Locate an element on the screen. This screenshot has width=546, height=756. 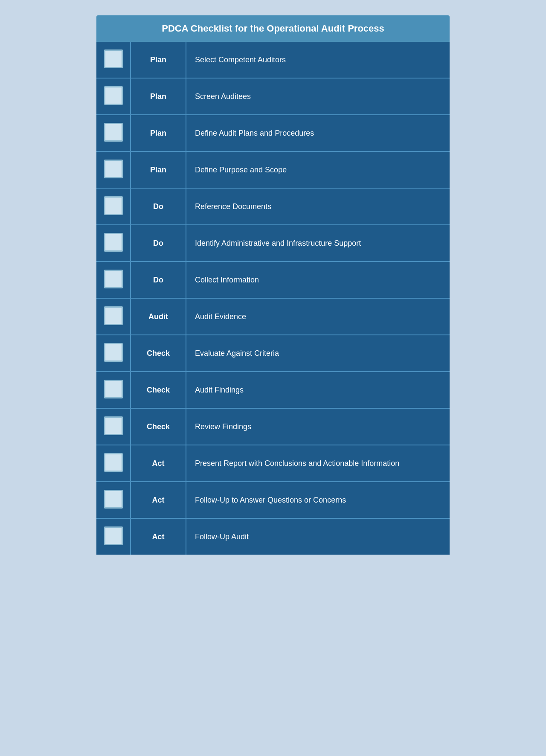
table-row: PlanScreen Auditees is located at coordinates (273, 96).